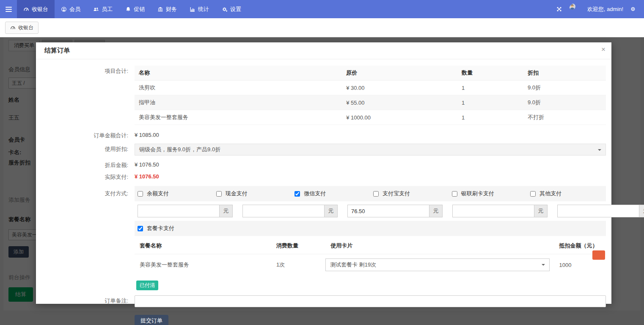 The height and width of the screenshot is (325, 644). Describe the element at coordinates (564, 73) in the screenshot. I see `items-col-discount: 折扣` at that location.